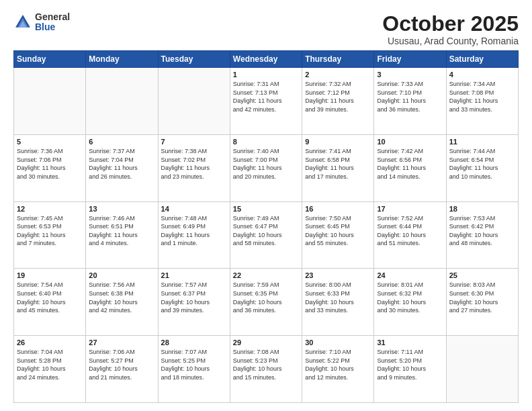  I want to click on calendar-cell: 25Sunrise: 8:03 AM Sunset: 6:30 PM Dayli…, so click(482, 302).